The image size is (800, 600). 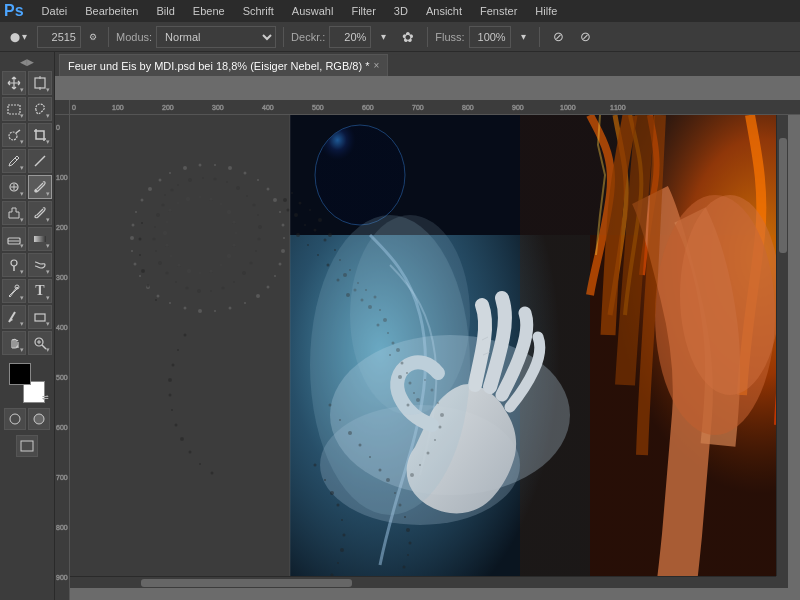 I want to click on shape-tool, so click(x=40, y=317).